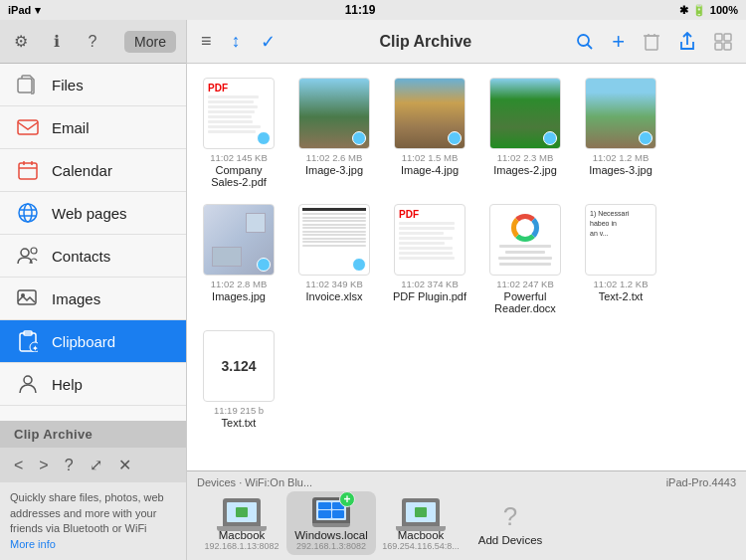 The height and width of the screenshot is (560, 746). Describe the element at coordinates (33, 544) in the screenshot. I see `more-info-link: More info` at that location.